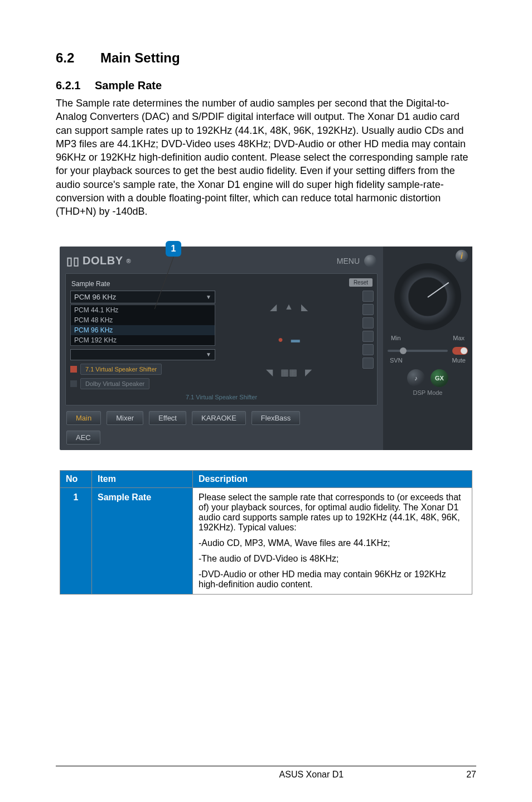 Image resolution: width=532 pixels, height=802 pixels. Describe the element at coordinates (332, 479) in the screenshot. I see `col-header-description: Description` at that location.